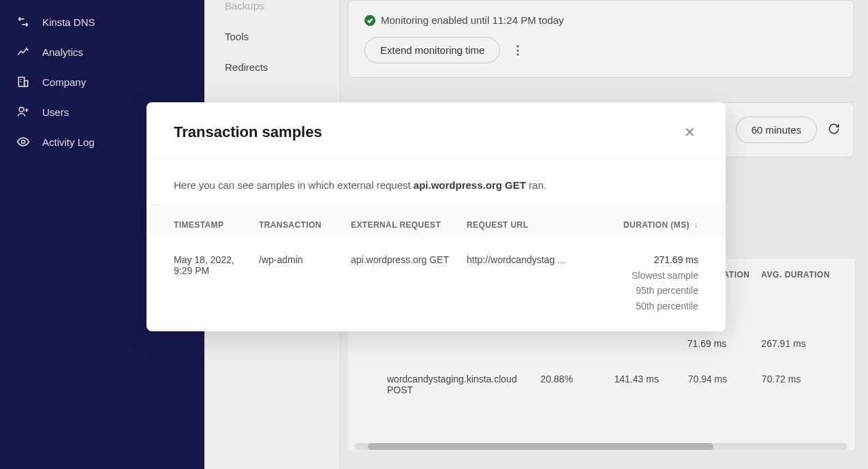  What do you see at coordinates (689, 132) in the screenshot?
I see `close-icon: ✕` at bounding box center [689, 132].